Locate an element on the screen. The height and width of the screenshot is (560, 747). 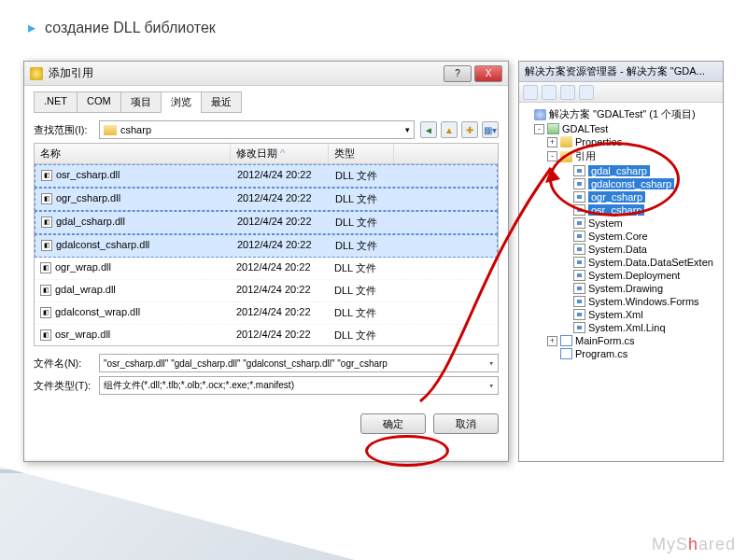
tree-node: System is located at coordinates (621, 223).